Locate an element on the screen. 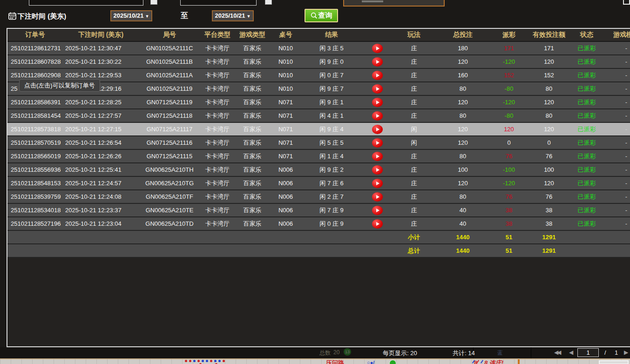  column-header: 游戏模式 is located at coordinates (616, 35).